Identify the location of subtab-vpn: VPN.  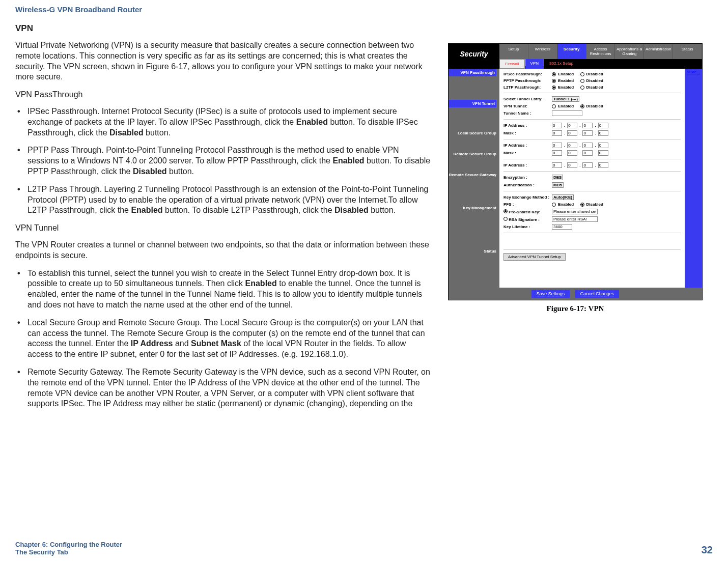
(535, 64).